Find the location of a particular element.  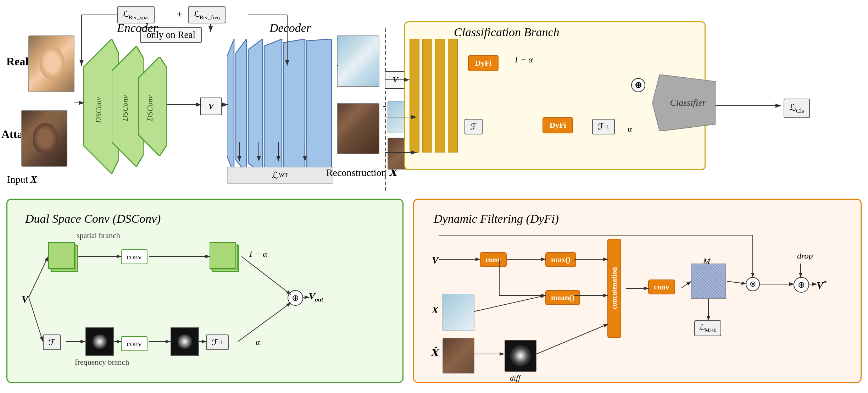

encoder-label: Encoder is located at coordinates (138, 28).